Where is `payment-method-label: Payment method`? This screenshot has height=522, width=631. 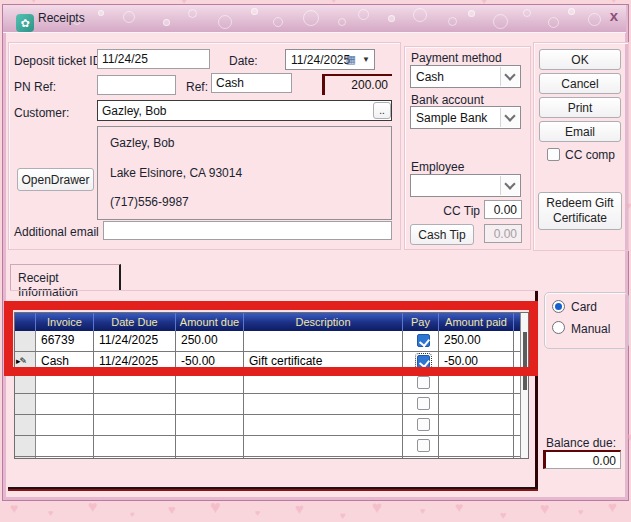
payment-method-label: Payment method is located at coordinates (456, 58).